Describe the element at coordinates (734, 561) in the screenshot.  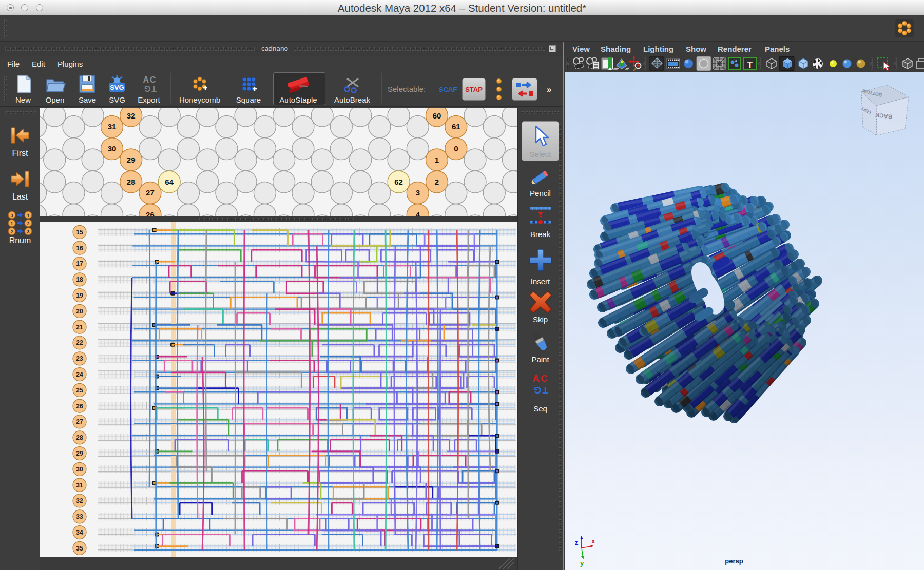
I see `svg-text: persp` at that location.